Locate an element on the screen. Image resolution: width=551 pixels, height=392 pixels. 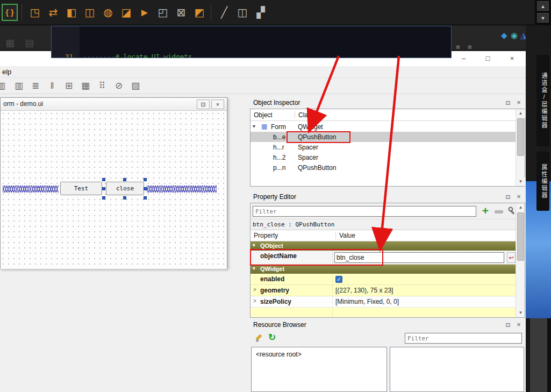
edit-widgets-icon: ▥ is located at coordinates (4, 86).